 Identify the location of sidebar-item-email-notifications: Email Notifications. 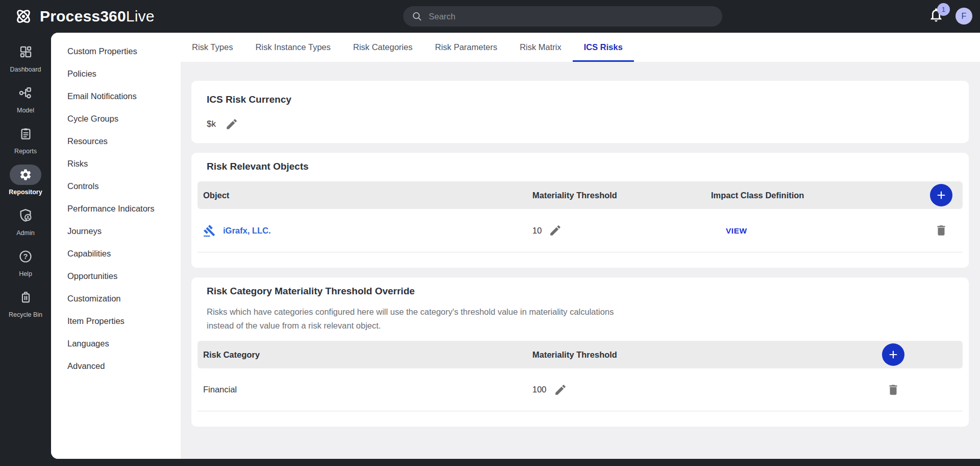
(116, 96).